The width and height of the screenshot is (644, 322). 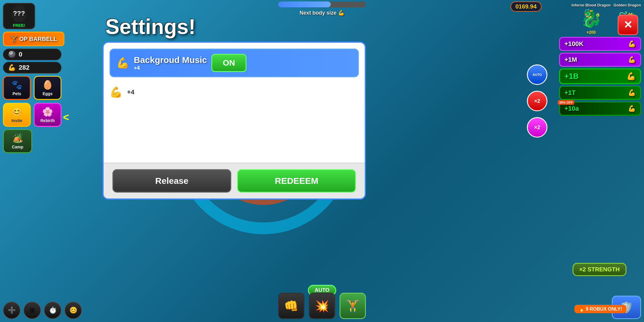 What do you see at coordinates (47, 85) in the screenshot?
I see `eggs-icon: 🥚` at bounding box center [47, 85].